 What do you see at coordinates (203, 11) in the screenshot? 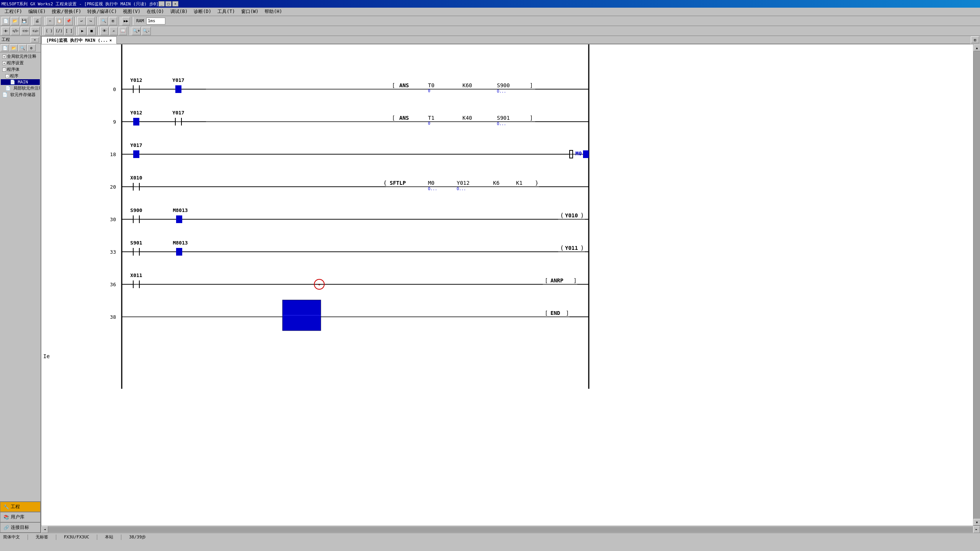
I see `menu-diagnose: 诊断(D)` at bounding box center [203, 11].